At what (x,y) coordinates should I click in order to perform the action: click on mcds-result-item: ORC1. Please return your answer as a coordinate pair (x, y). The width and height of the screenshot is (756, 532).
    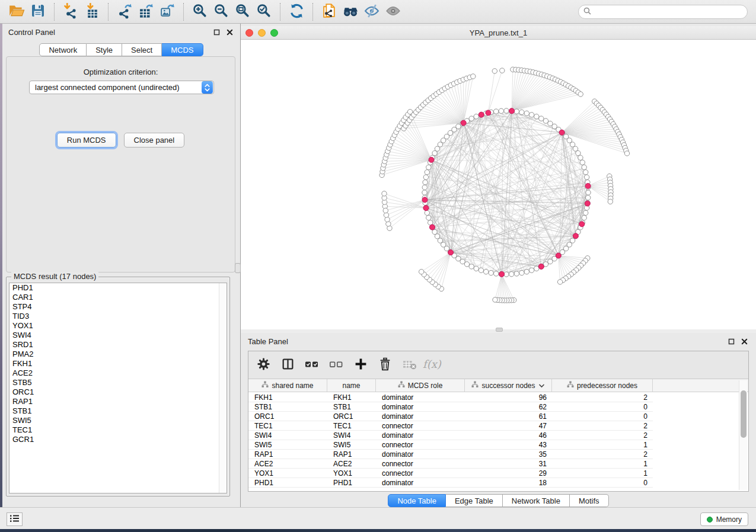
    Looking at the image, I should click on (118, 392).